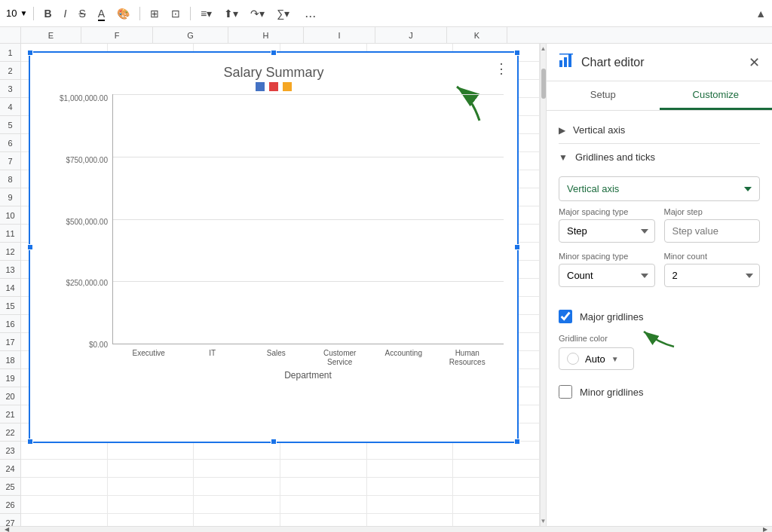 The height and width of the screenshot is (532, 772). I want to click on scrollbar-thumb, so click(544, 84).